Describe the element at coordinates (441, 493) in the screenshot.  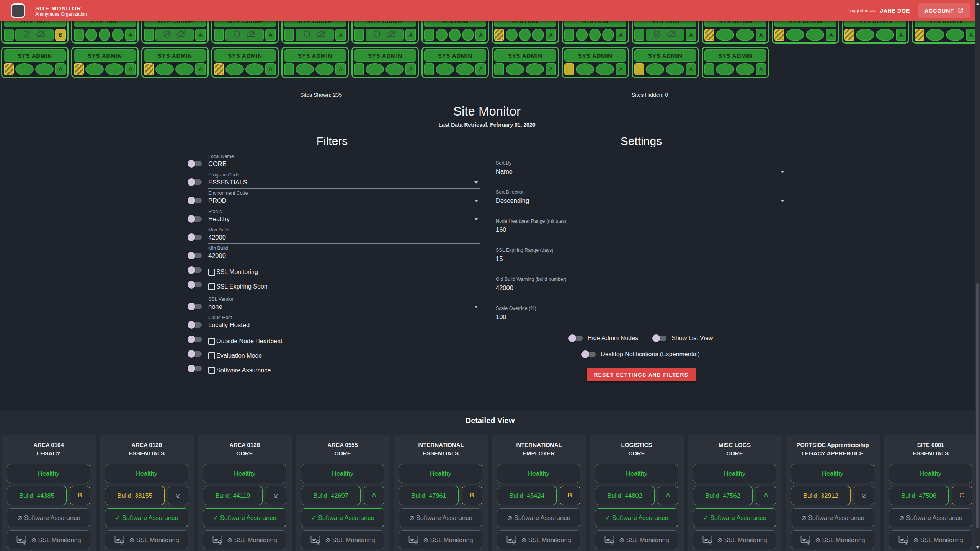
I see `detail-card: INTERNATIONALESSENTIALSHealthyBuild: 479…` at that location.